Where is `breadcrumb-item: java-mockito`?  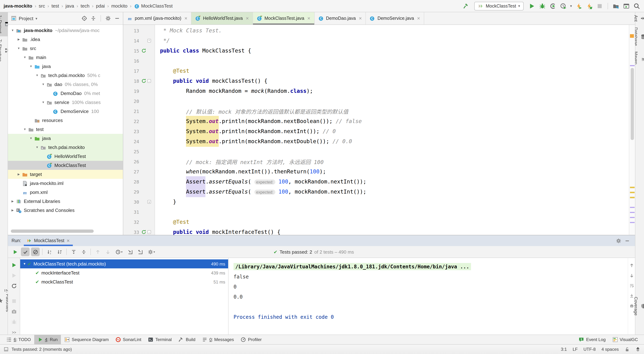 breadcrumb-item: java-mockito is located at coordinates (18, 6).